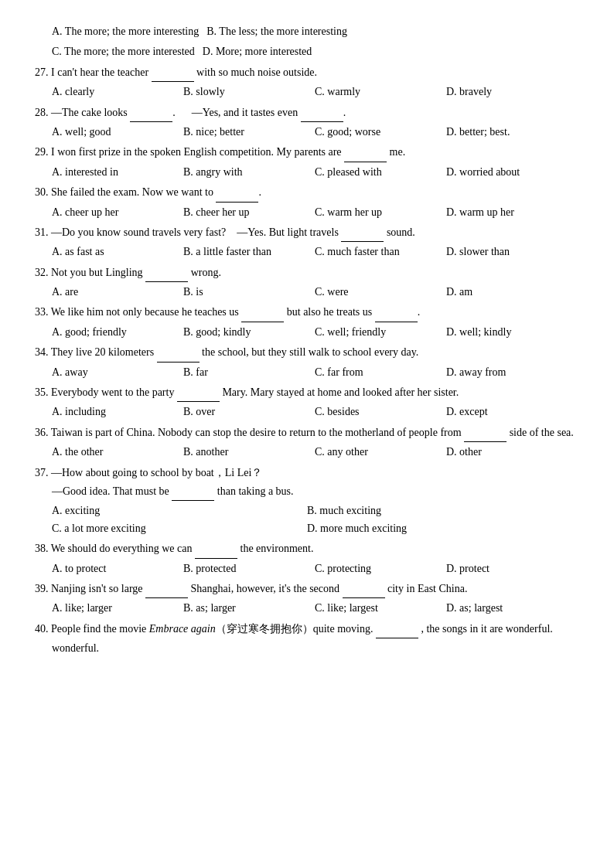 This screenshot has height=868, width=614. I want to click on question-29-text: 29. I won first prize in the spoken Engl…, so click(307, 153).